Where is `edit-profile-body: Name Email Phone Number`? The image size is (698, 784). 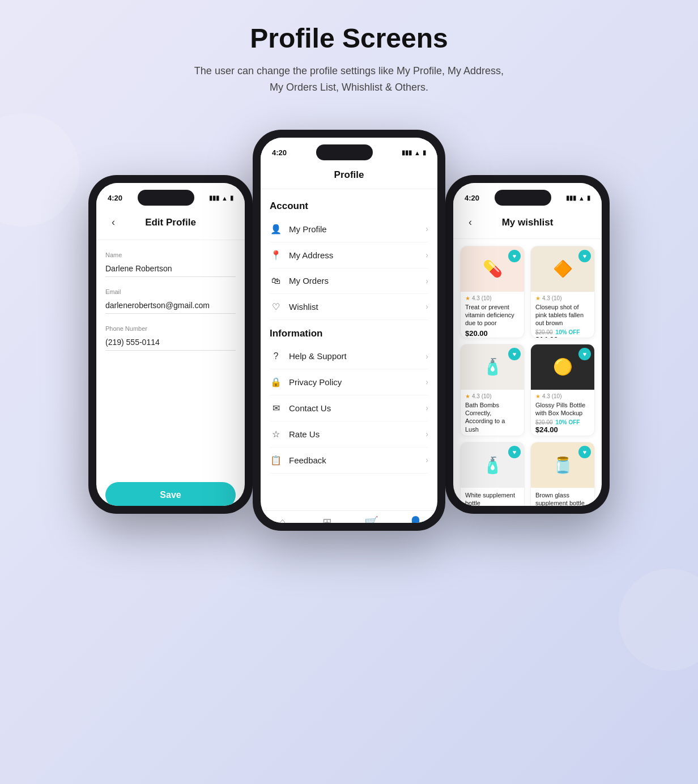
edit-profile-body: Name Email Phone Number is located at coordinates (171, 361).